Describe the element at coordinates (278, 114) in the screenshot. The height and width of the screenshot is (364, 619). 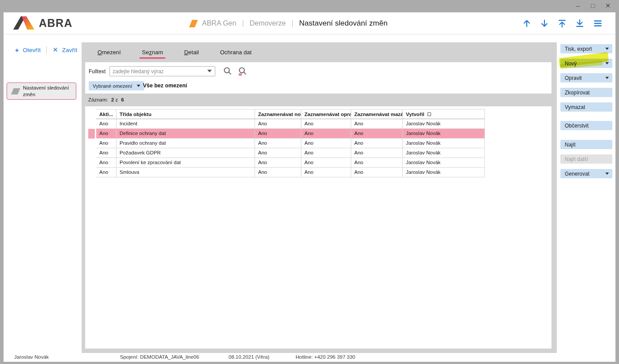
I see `column-header-zaznamenavat-nove: Zaznamenávat nové` at that location.